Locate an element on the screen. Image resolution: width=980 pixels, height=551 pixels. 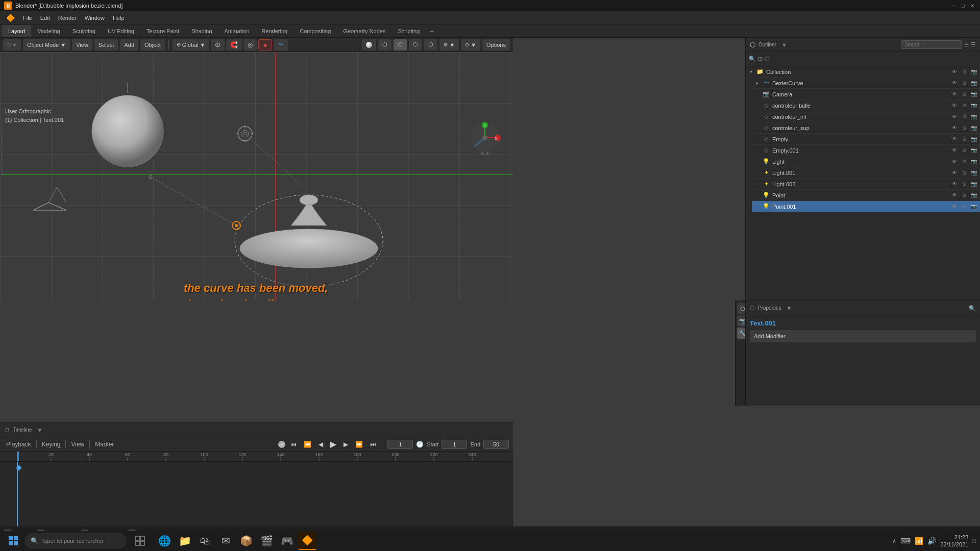
next-keyframe-button: ⏩ is located at coordinates (359, 444).